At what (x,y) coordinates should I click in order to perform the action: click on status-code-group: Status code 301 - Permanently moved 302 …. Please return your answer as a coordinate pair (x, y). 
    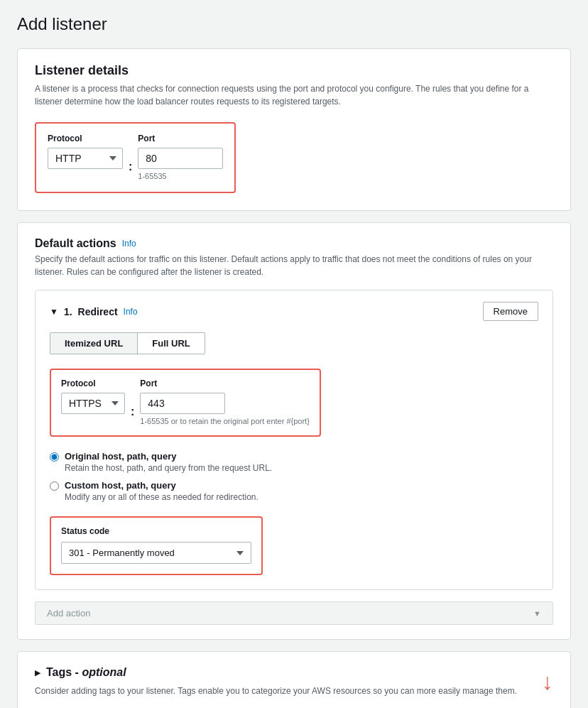
    Looking at the image, I should click on (156, 545).